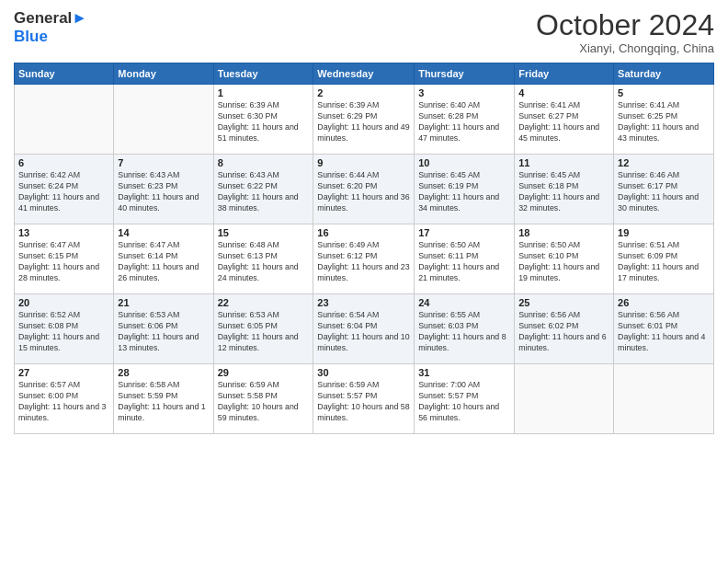 Image resolution: width=728 pixels, height=563 pixels. I want to click on calendar-cell: 6Sunrise: 6:42 AM Sunset: 6:24 PM Daylig…, so click(64, 190).